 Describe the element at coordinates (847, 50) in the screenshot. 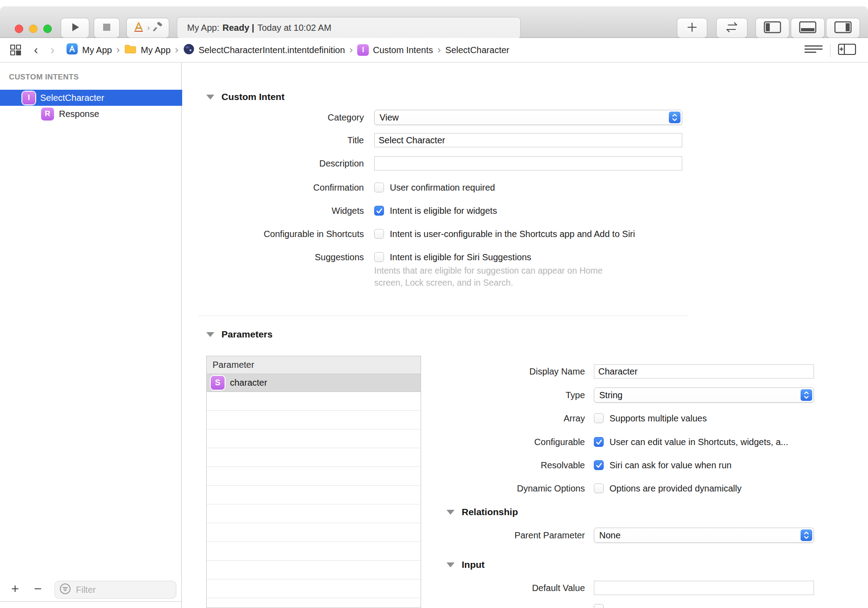

I see `add-editor-icon` at that location.